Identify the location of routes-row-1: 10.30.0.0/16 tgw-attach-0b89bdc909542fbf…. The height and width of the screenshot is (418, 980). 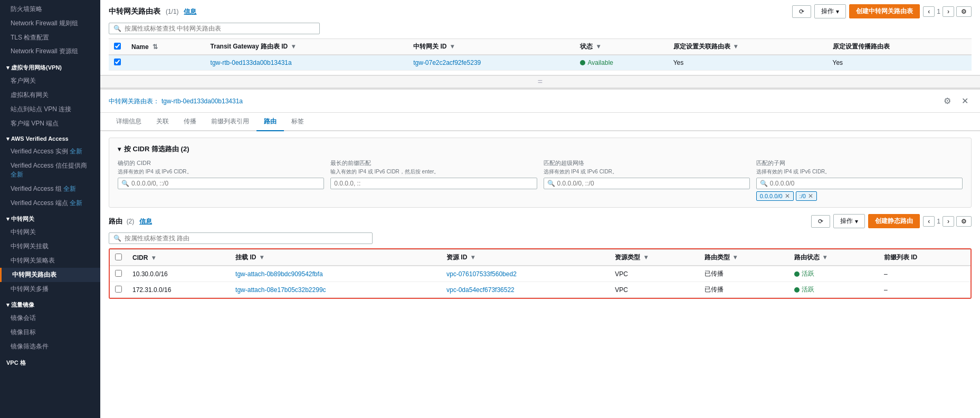
(540, 274).